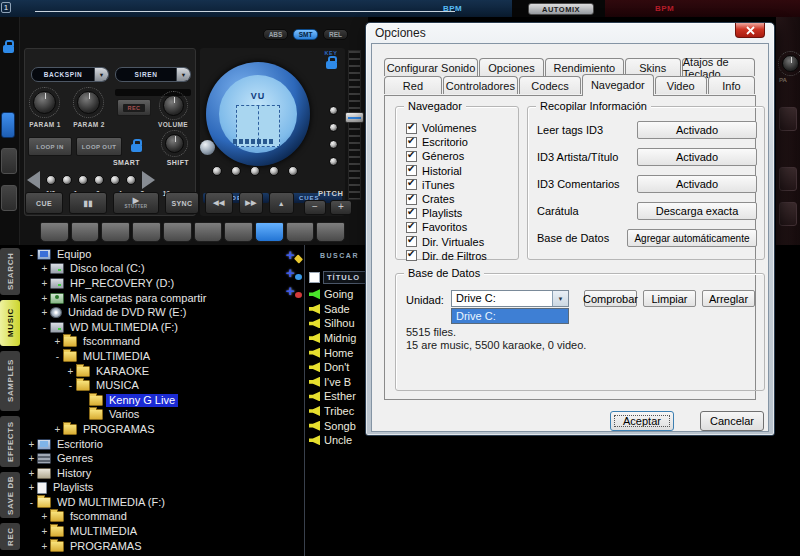 The height and width of the screenshot is (556, 800). What do you see at coordinates (44, 203) in the screenshot?
I see `cue-button: CUE` at bounding box center [44, 203].